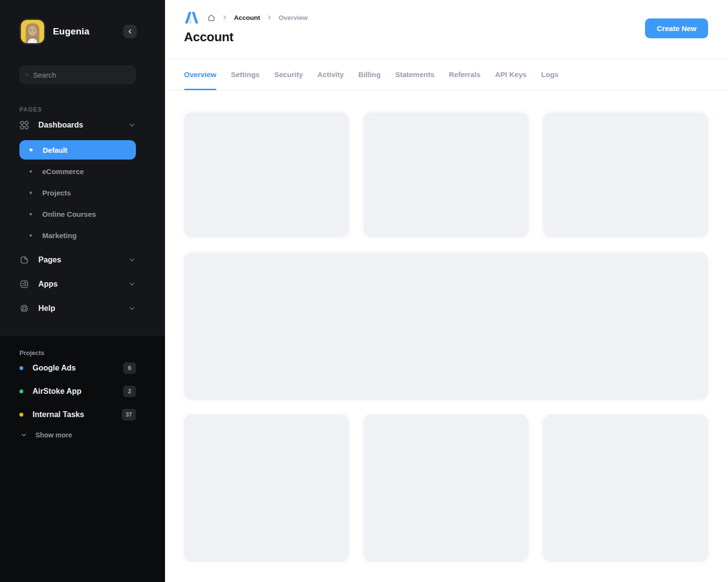 Image resolution: width=728 pixels, height=582 pixels. What do you see at coordinates (63, 172) in the screenshot?
I see `sidebar-subitem-label: eCommerce` at bounding box center [63, 172].